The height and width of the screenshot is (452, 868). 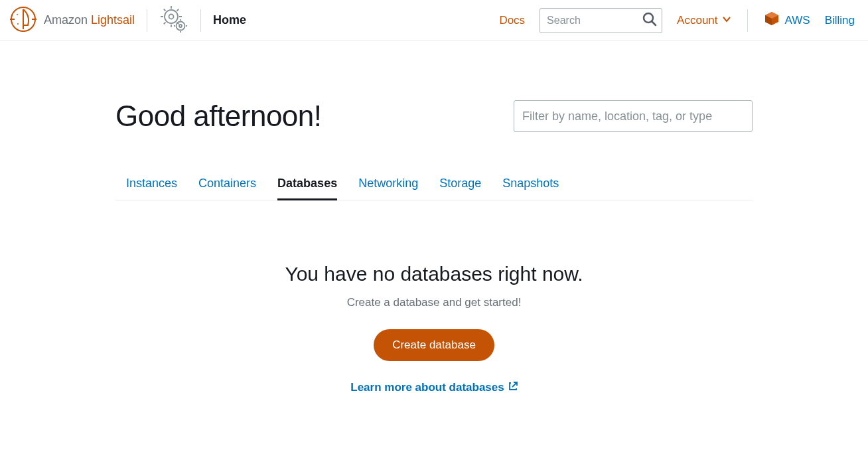 What do you see at coordinates (434, 388) in the screenshot?
I see `learn-more-link: Learn more about databases` at bounding box center [434, 388].